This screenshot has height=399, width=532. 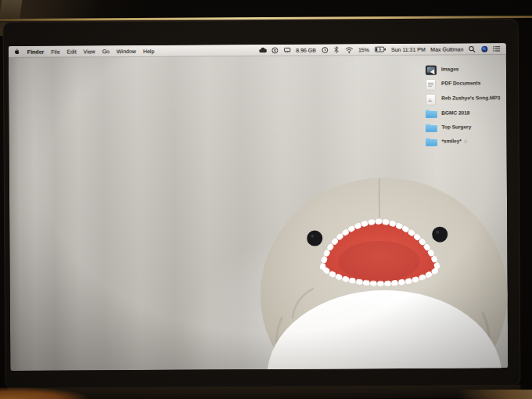 I want to click on memory-icon, so click(x=288, y=50).